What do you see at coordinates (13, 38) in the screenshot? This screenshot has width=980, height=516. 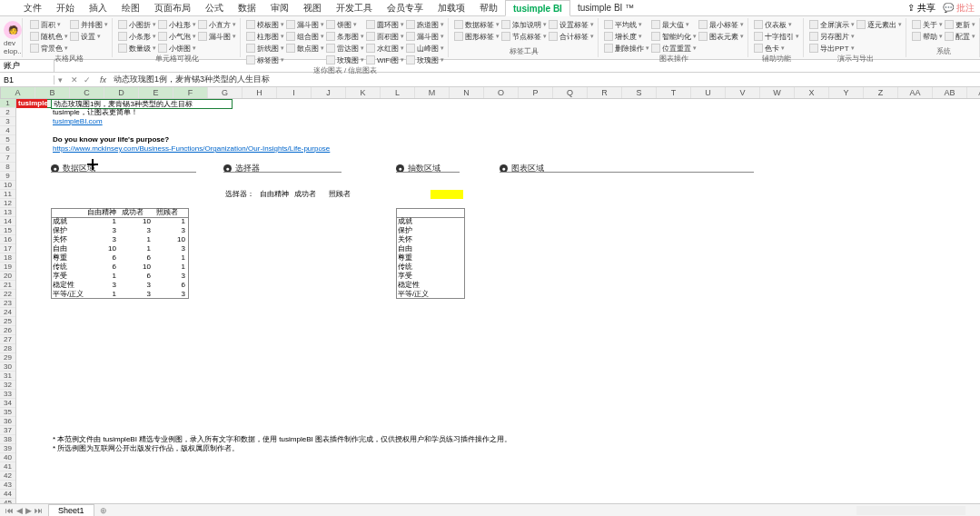 I see `account-block: 🧑 dev elop..` at bounding box center [13, 38].